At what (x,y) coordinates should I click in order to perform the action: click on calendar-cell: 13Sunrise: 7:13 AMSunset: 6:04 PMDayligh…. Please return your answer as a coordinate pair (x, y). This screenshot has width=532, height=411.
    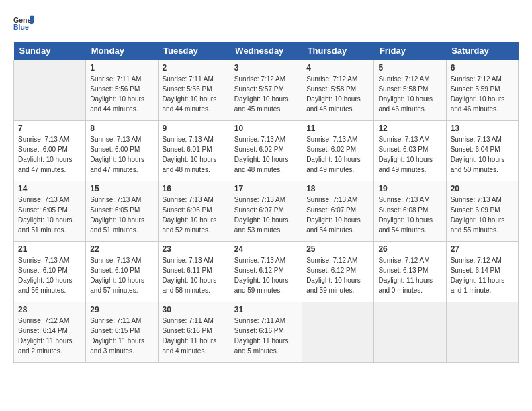
    Looking at the image, I should click on (482, 151).